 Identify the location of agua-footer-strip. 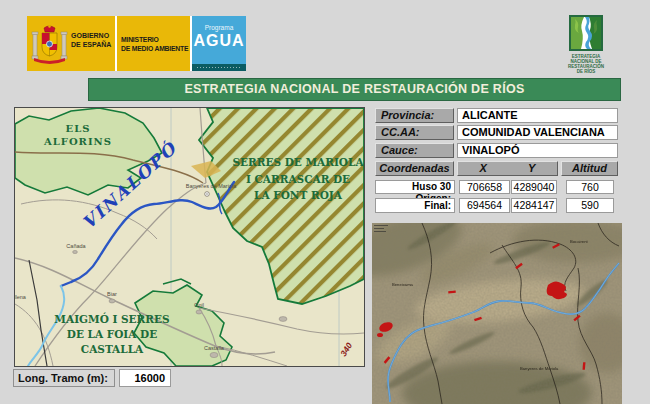
(219, 68).